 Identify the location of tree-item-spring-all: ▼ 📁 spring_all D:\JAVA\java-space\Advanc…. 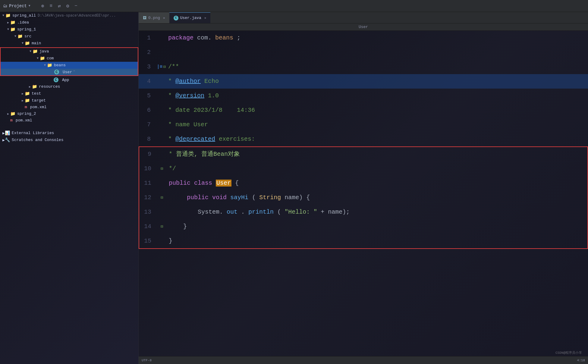
(69, 16).